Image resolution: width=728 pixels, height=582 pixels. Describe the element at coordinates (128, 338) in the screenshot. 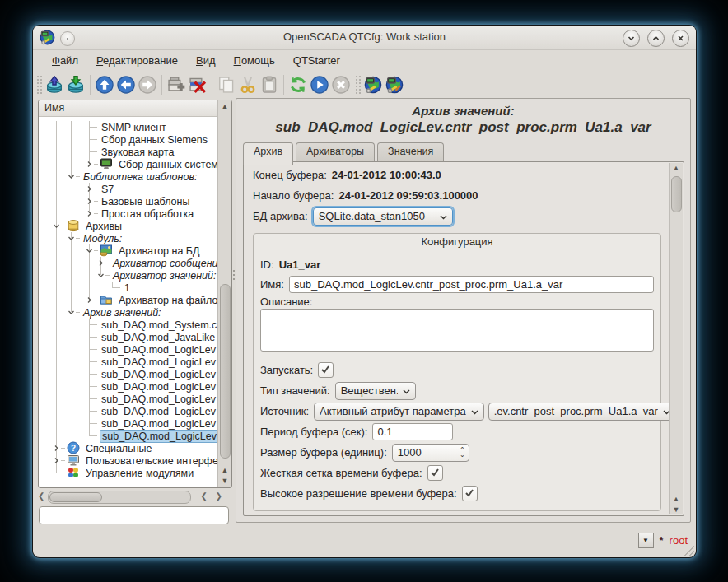

I see `tree-item: sub_DAQ.mod_JavaLike` at that location.